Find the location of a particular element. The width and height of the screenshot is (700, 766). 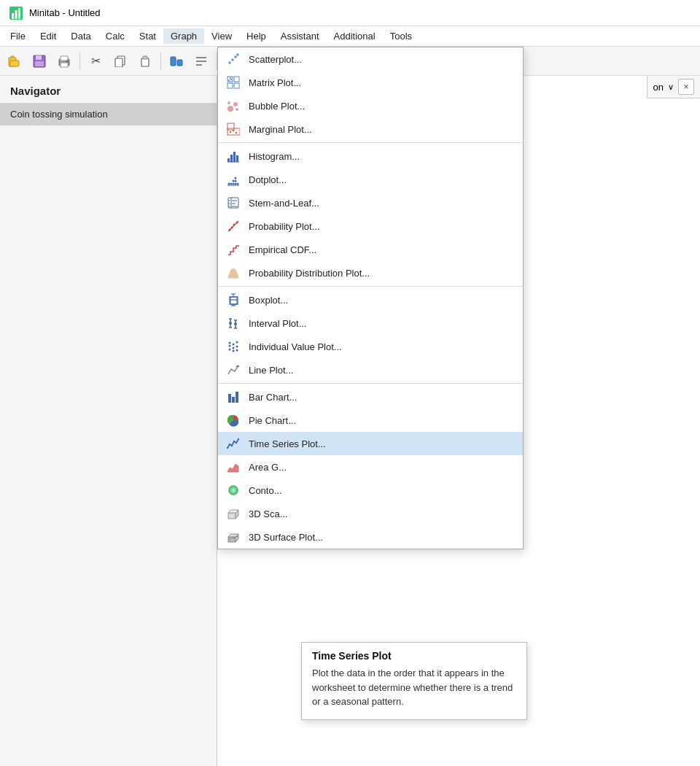

histogram-label: Histogram... is located at coordinates (381, 156).